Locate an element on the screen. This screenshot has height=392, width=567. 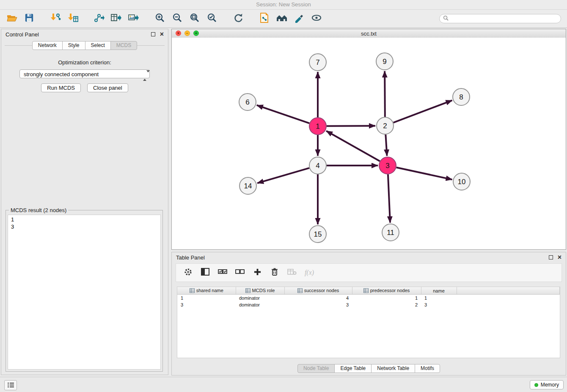
search-input is located at coordinates (504, 19).